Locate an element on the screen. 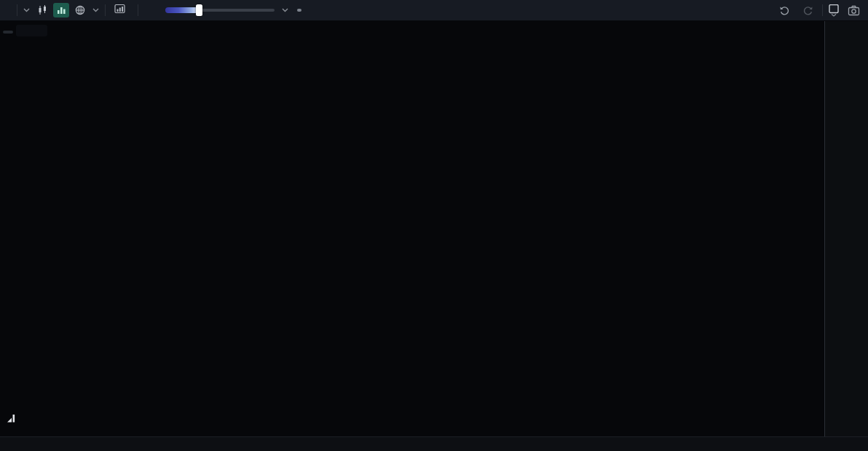 The width and height of the screenshot is (868, 451). top-toolbar is located at coordinates (434, 10).